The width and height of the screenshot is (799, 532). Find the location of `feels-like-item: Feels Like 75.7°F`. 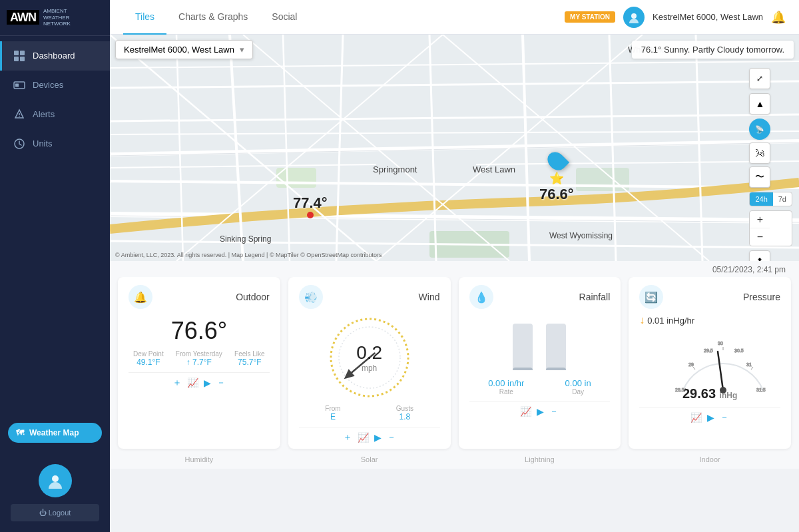

feels-like-item: Feels Like 75.7°F is located at coordinates (250, 358).